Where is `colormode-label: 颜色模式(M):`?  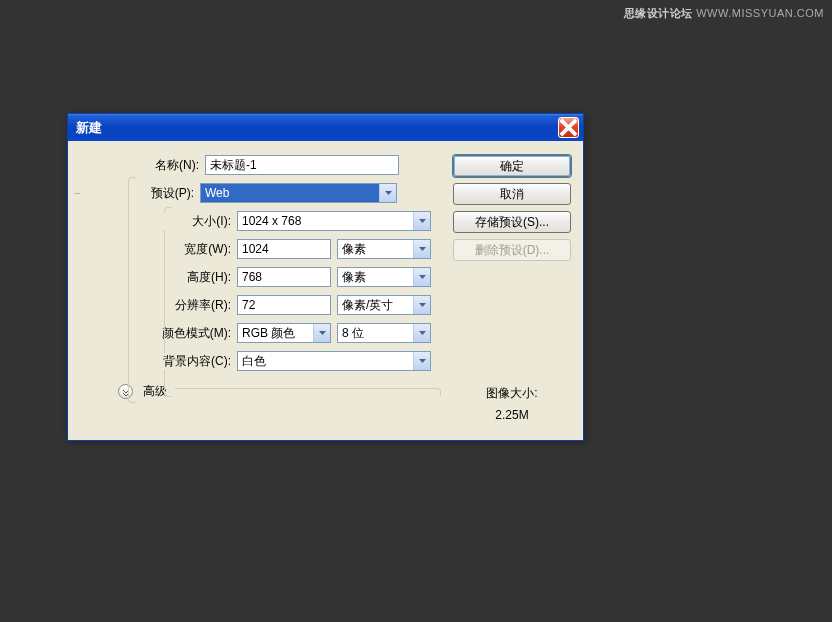
colormode-label: 颜色模式(M): is located at coordinates (190, 334).